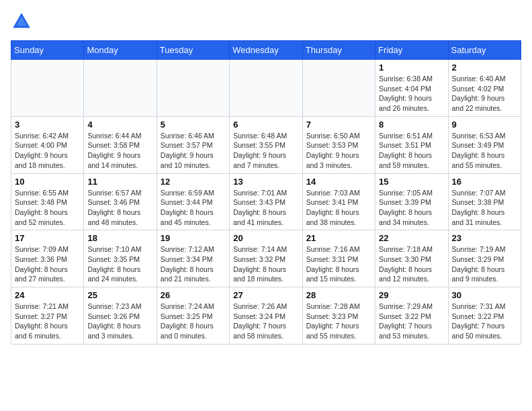  Describe the element at coordinates (411, 321) in the screenshot. I see `day-info: Sunrise: 7:29 AM Sunset: 3:22 PM Dayligh…` at that location.